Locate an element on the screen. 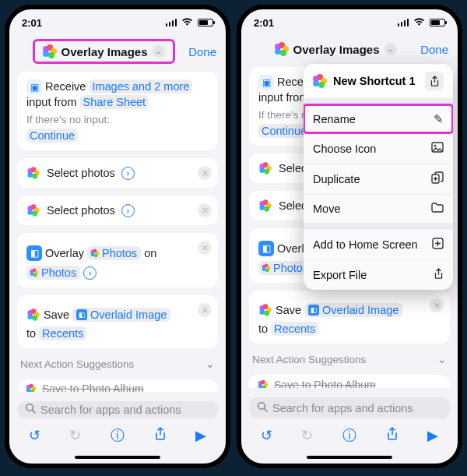 The image size is (467, 476). word-receive: Receive is located at coordinates (65, 86).